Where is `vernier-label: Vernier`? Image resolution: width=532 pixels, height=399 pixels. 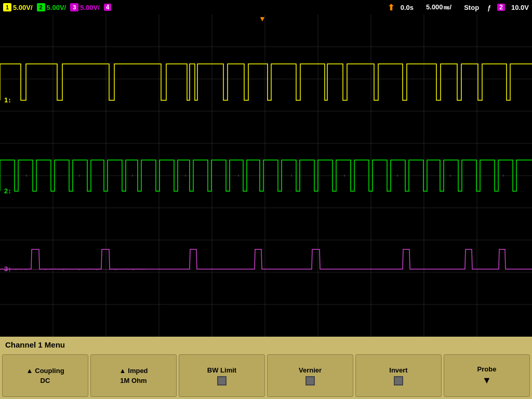
vernier-label: Vernier is located at coordinates (310, 370).